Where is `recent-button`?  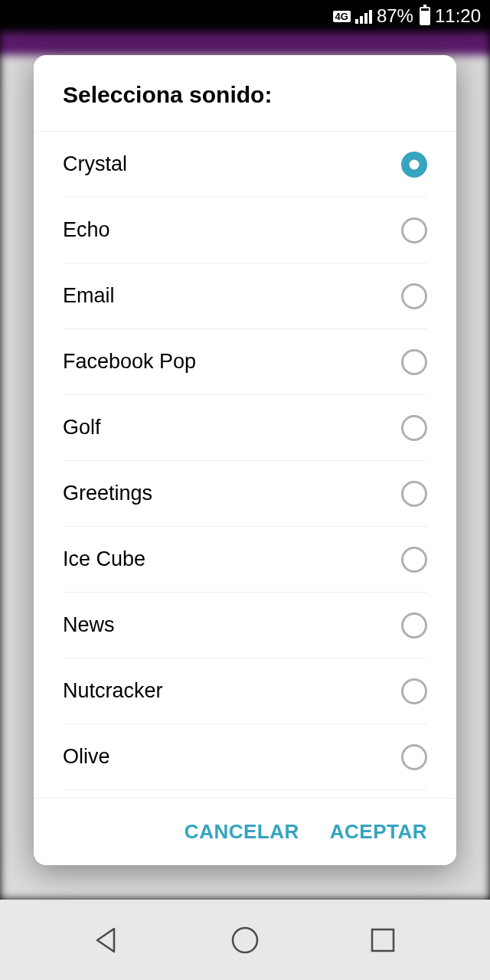 recent-button is located at coordinates (383, 940).